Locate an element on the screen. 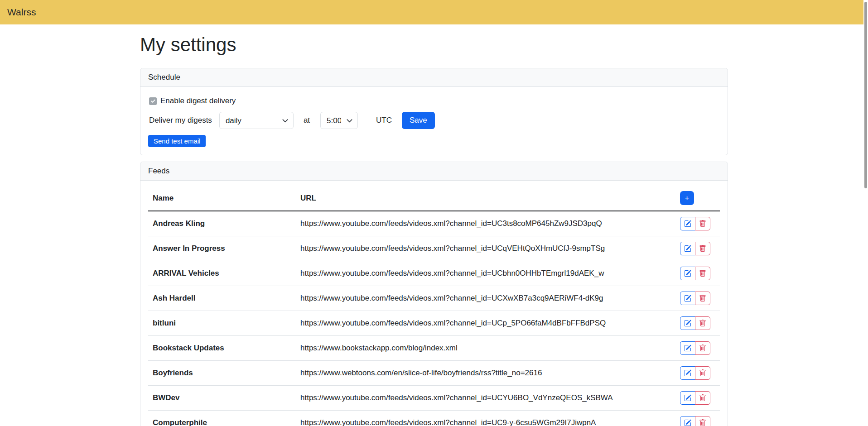  feed-row: Boyfriends https://www.webtoons.com/en/s… is located at coordinates (434, 373).